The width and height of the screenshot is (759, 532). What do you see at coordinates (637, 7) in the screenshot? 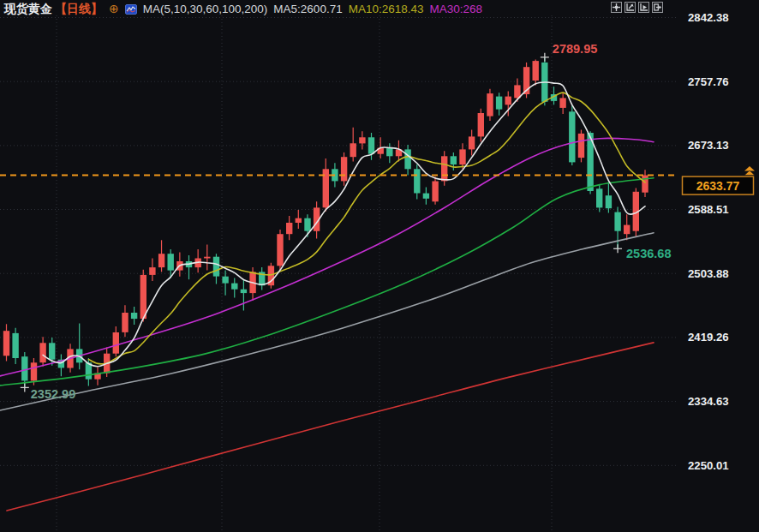
I see `chart-toolbar` at bounding box center [637, 7].